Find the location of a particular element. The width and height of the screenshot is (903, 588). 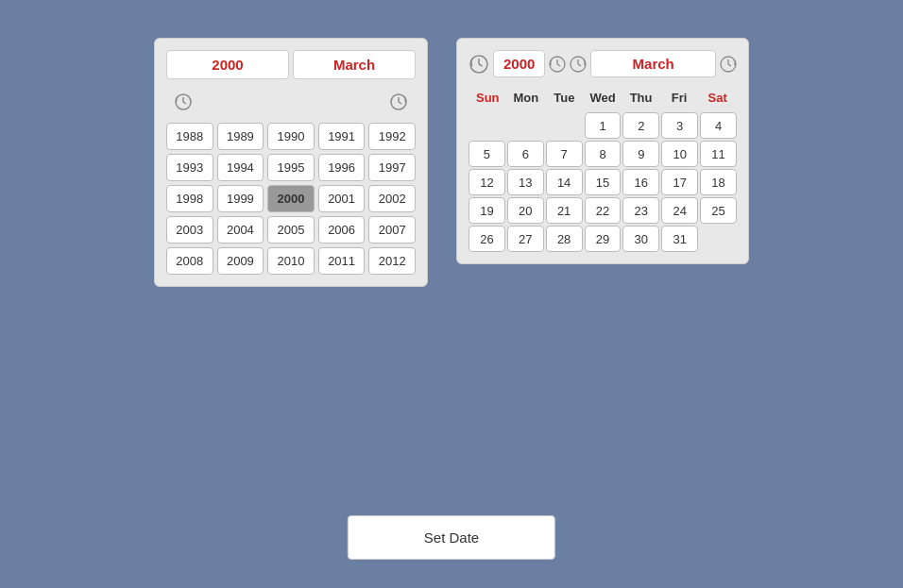

cal-clock-left-icon is located at coordinates (479, 64).